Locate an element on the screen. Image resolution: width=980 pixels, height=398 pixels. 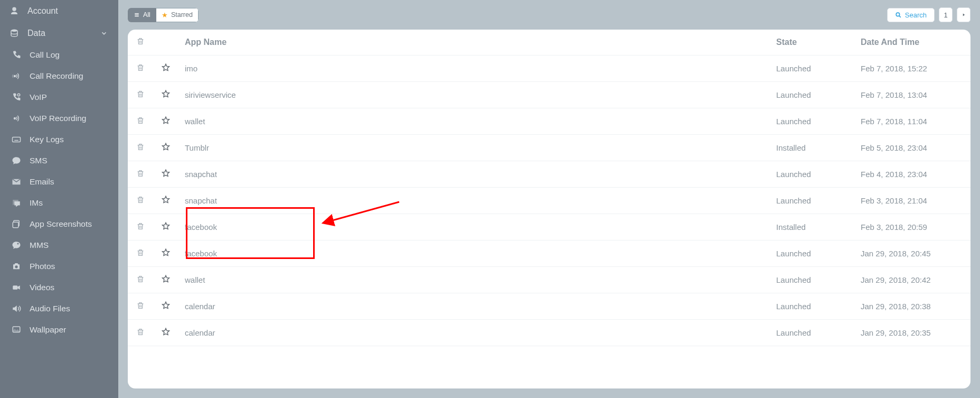
sidebar-item-call-recording: Call Recording is located at coordinates (59, 76).